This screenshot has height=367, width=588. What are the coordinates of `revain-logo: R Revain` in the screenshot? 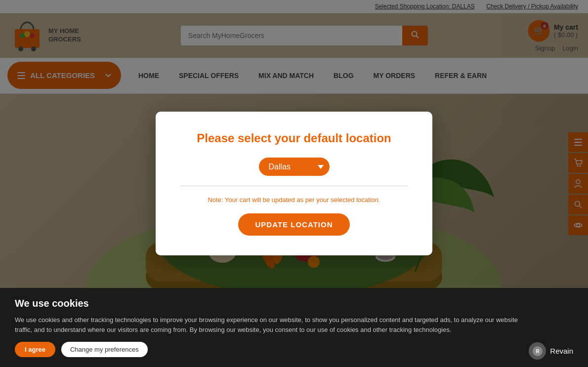 It's located at (551, 351).